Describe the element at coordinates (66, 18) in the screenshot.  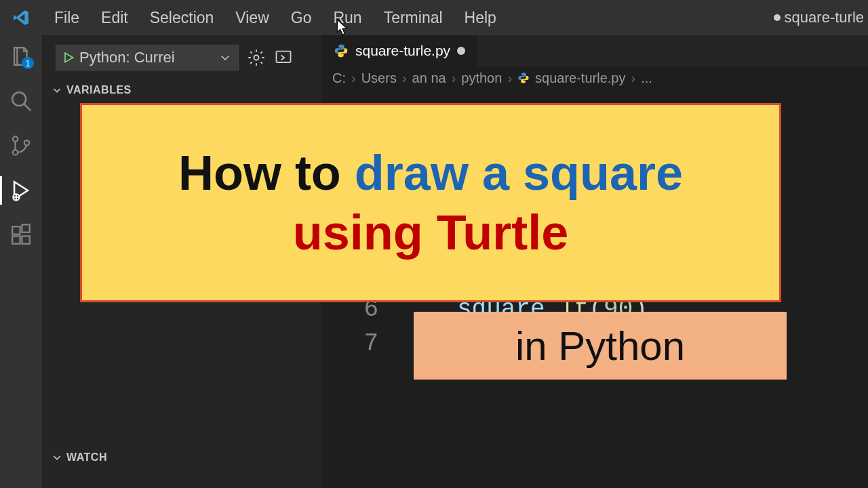
I see `menu-file: File` at that location.